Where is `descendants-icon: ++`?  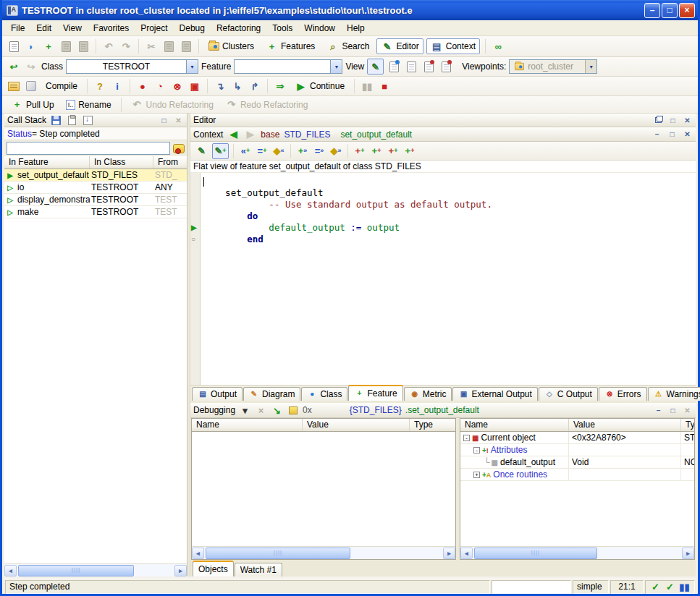
descendants-icon: ++ is located at coordinates (376, 151).